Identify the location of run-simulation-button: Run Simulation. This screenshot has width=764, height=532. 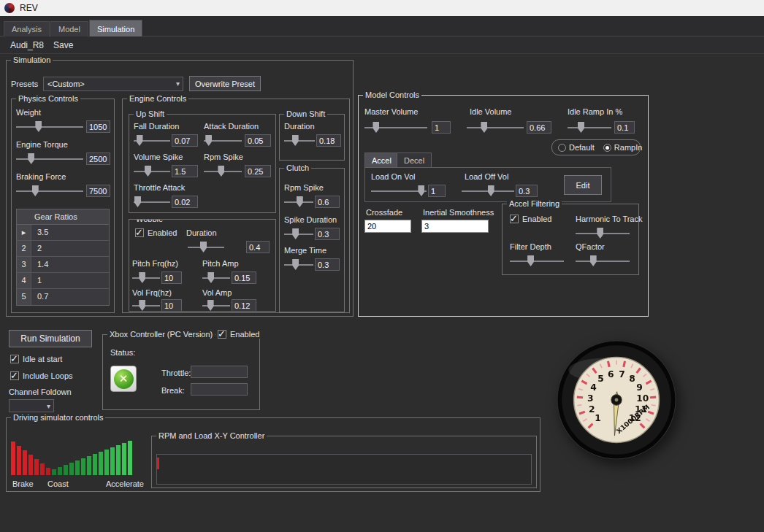
(50, 339).